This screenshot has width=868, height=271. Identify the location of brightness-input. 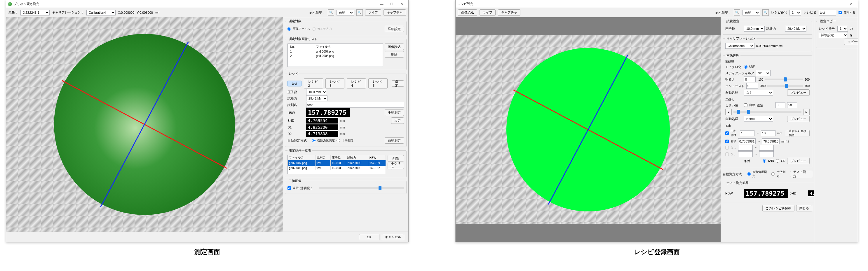
(750, 80).